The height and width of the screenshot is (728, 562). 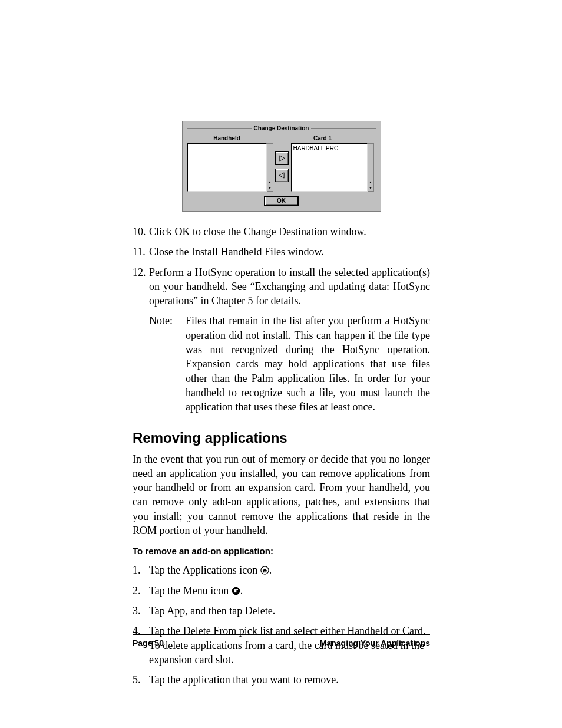 I want to click on footer-rule, so click(x=282, y=634).